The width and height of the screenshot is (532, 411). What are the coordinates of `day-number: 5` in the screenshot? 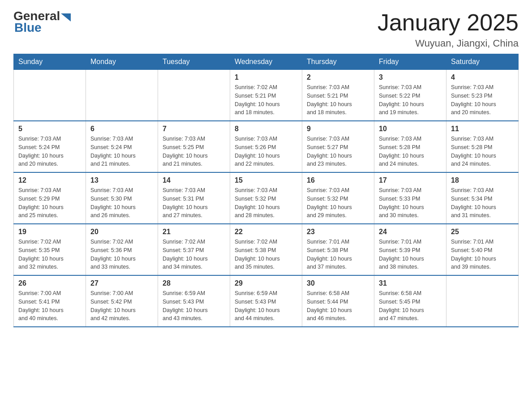 It's located at (50, 129).